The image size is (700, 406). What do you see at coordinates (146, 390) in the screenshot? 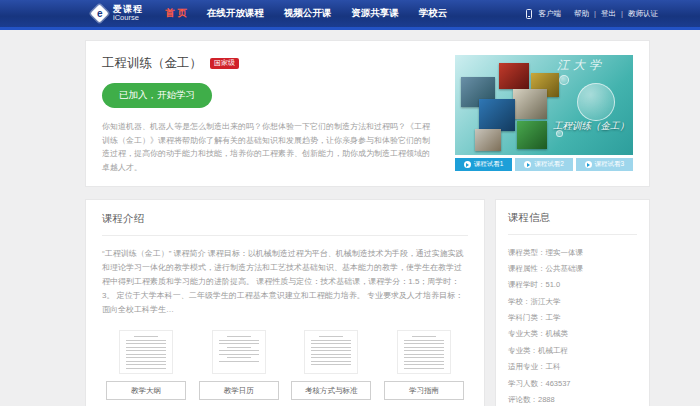
I see `syllabus-button: 教学大纲` at bounding box center [146, 390].